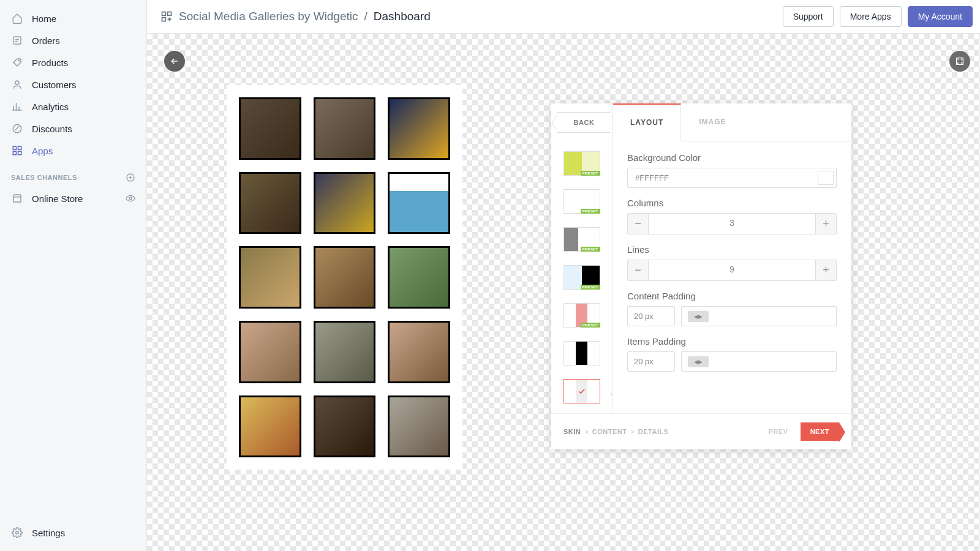  I want to click on panel-footer: SKIN > CONTENT > DETAILS PREV NEXT, so click(701, 431).